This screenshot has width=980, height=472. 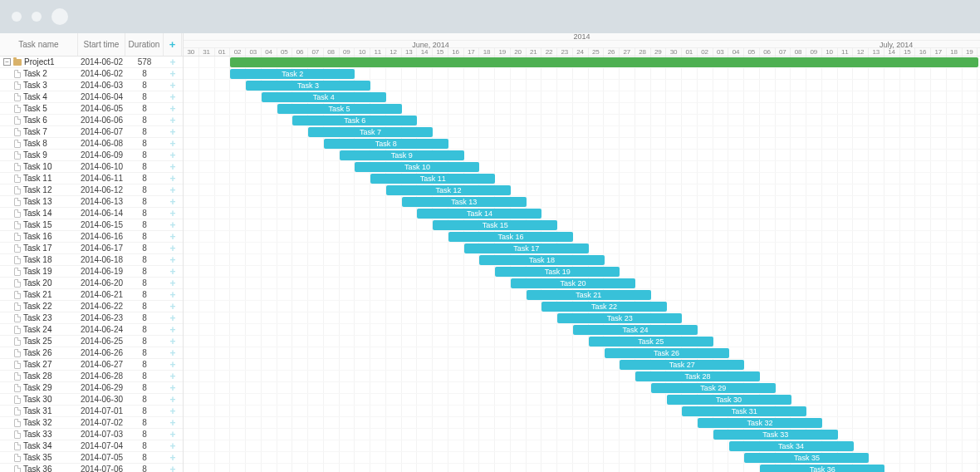 What do you see at coordinates (433, 179) in the screenshot?
I see `task-bar: Task 11` at bounding box center [433, 179].